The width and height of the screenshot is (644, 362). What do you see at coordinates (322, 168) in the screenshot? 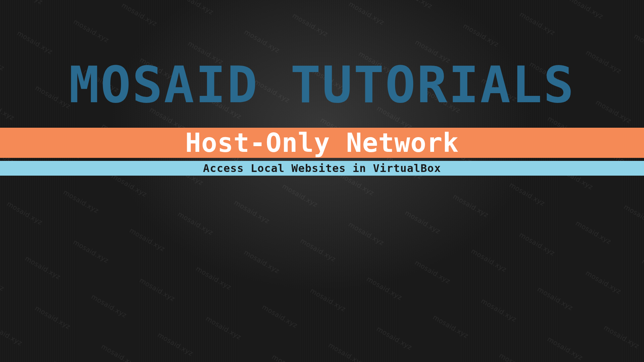
I see `subtitle-band: Access Local Websites in VirtualBox` at bounding box center [322, 168].